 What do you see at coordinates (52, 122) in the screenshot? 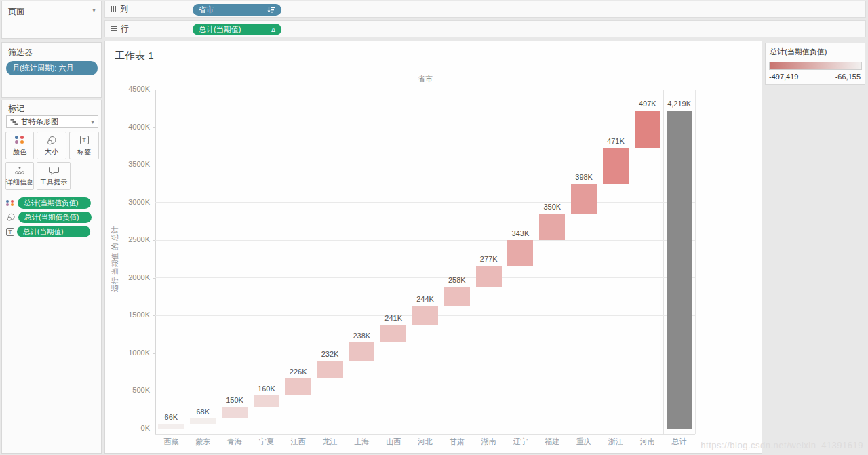
I see `mark-type-dropdown: 甘特条形图 ▾` at bounding box center [52, 122].